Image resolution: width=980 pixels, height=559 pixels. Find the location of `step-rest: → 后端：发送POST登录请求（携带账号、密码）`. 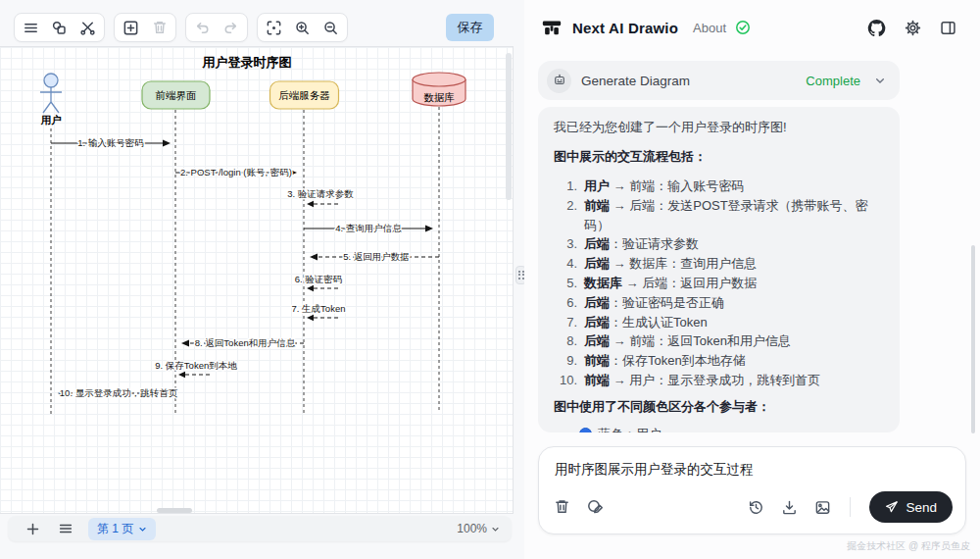

step-rest: → 后端：发送POST登录请求（携带账号、密码） is located at coordinates (726, 216).